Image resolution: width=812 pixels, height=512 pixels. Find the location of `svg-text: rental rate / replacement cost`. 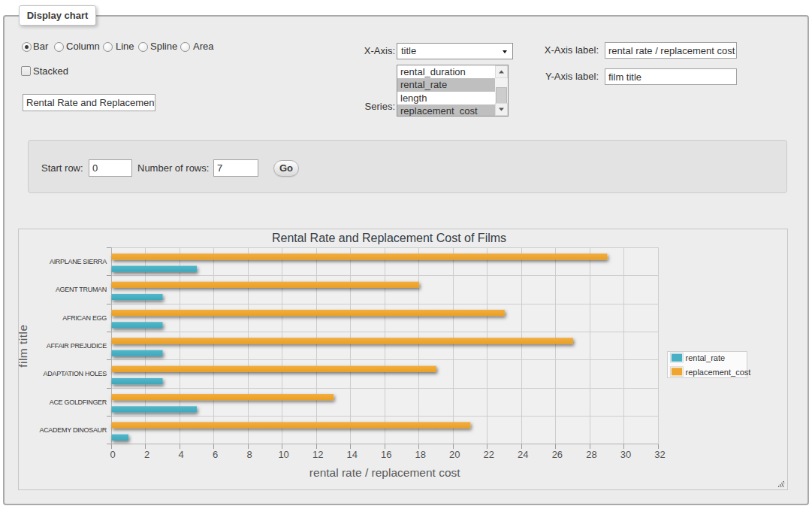

svg-text: rental rate / replacement cost is located at coordinates (385, 472).